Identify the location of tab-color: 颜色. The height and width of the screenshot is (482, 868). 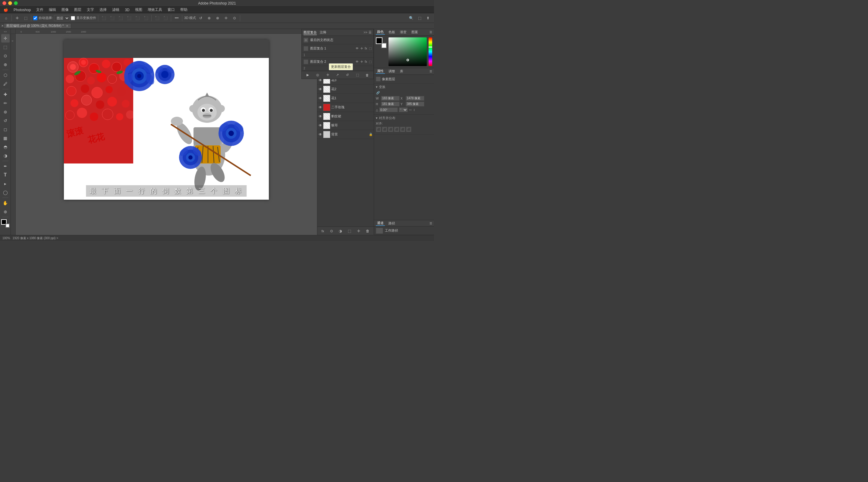
(380, 32).